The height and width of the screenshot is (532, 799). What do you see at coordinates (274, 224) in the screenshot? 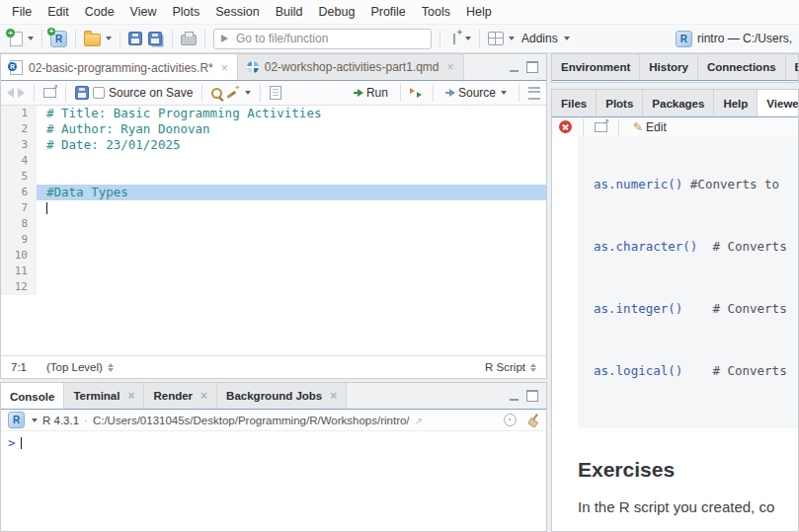
I see `editor-line: 8` at bounding box center [274, 224].